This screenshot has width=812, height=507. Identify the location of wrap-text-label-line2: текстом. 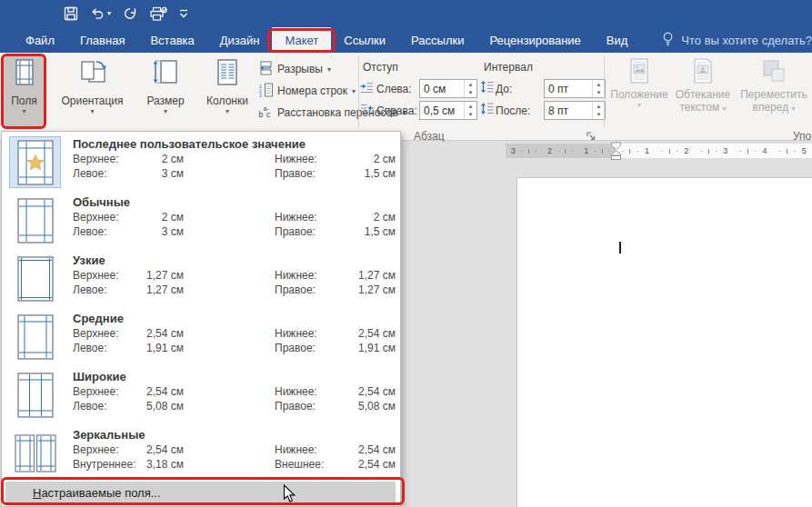
(699, 107).